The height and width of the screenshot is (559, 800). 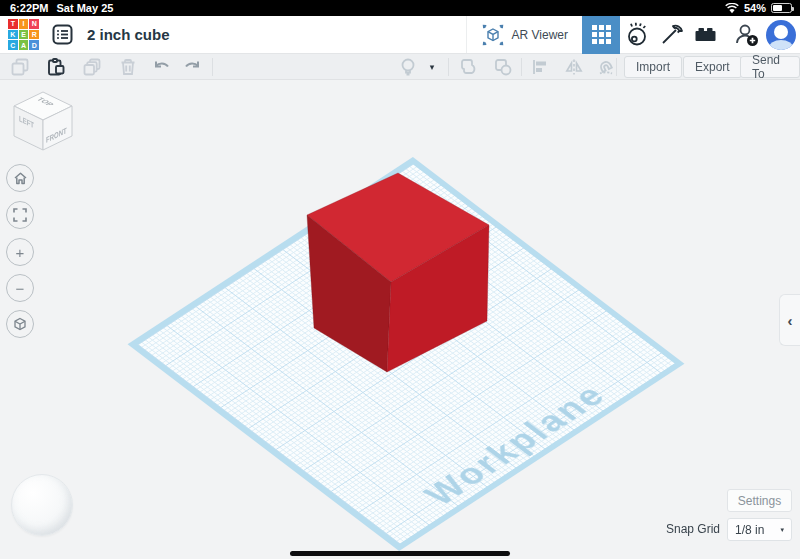 I want to click on share-collaborate-button, so click(x=747, y=35).